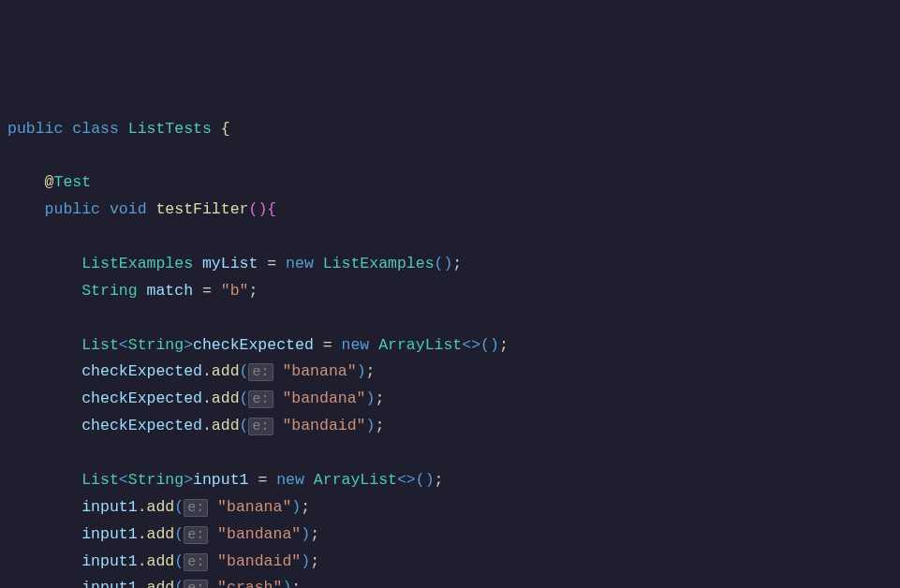 The width and height of the screenshot is (900, 588). What do you see at coordinates (230, 264) in the screenshot?
I see `variable: myList` at bounding box center [230, 264].